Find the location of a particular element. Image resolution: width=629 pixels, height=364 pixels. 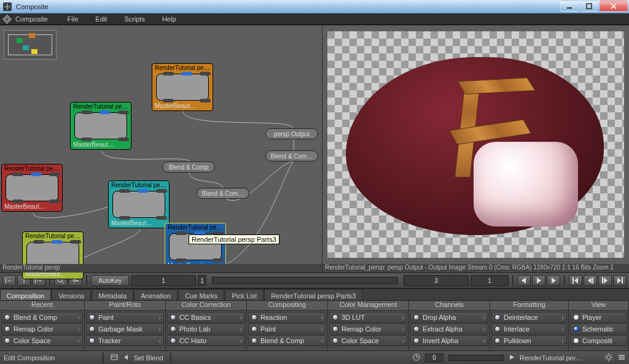

tab-metadata: Metadata is located at coordinates (112, 295).